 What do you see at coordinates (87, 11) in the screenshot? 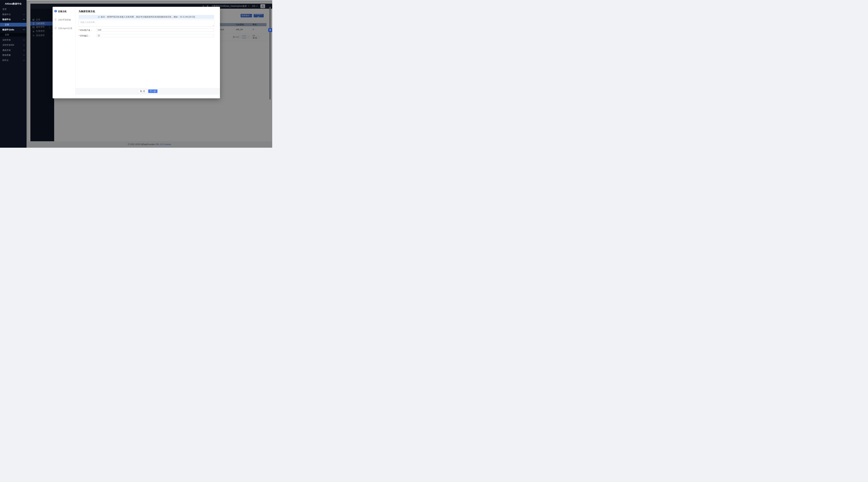
I see `modal-title: 为集群安装主机` at bounding box center [87, 11].